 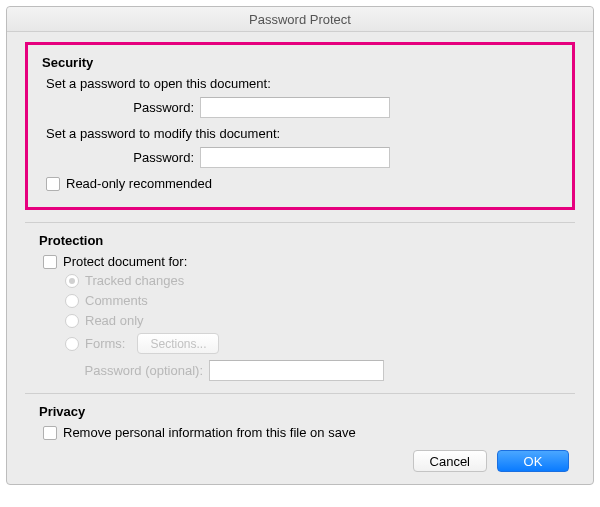 What do you see at coordinates (105, 344) in the screenshot?
I see `forms-label: Forms:` at bounding box center [105, 344].